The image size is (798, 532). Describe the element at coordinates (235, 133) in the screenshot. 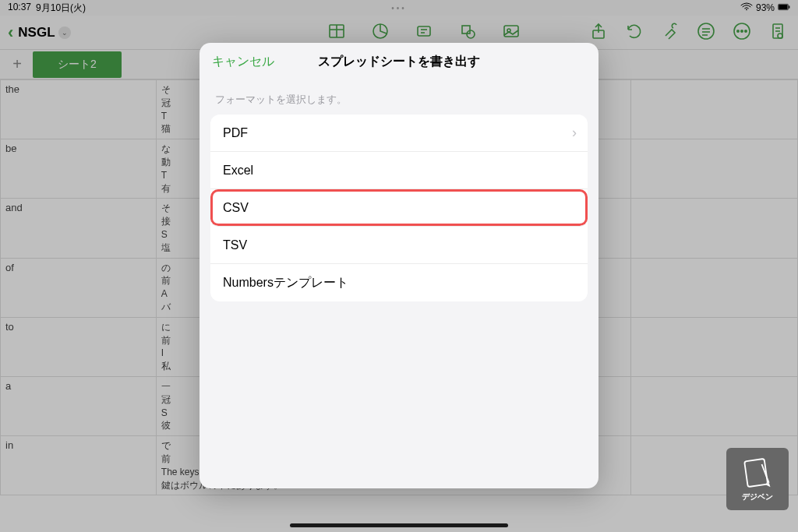

I see `format-label: PDF` at that location.